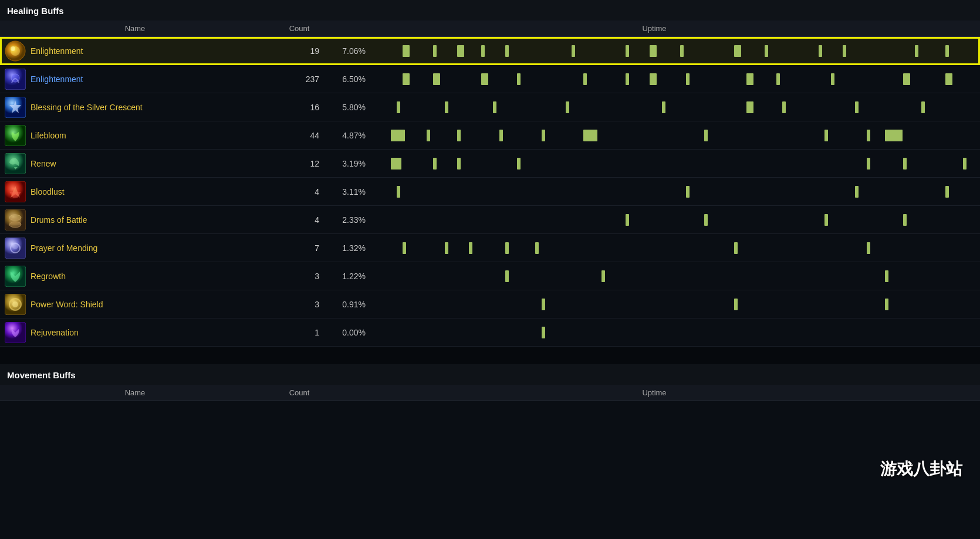  I want to click on spell-icon-drums-of-battle, so click(15, 220).